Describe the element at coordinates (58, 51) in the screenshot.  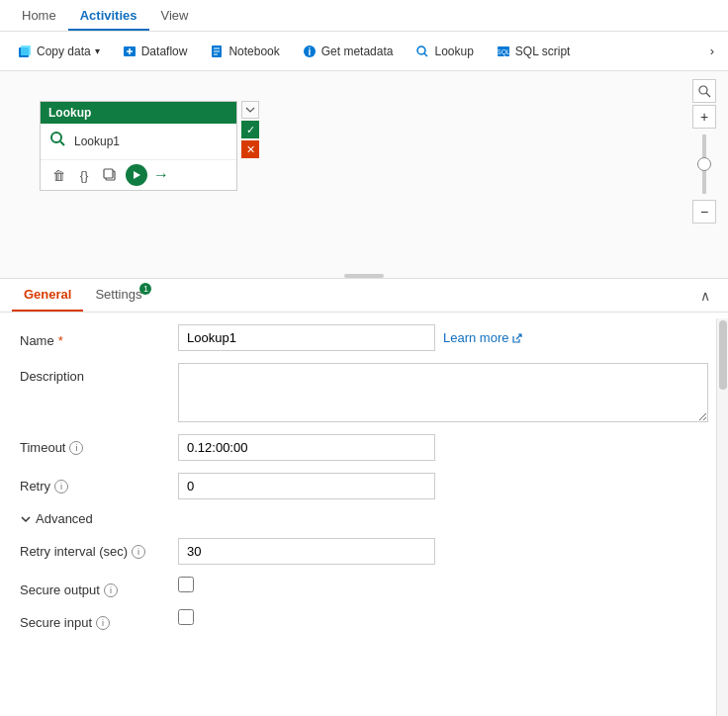
I see `copy-data-button: Copy data ▾` at that location.